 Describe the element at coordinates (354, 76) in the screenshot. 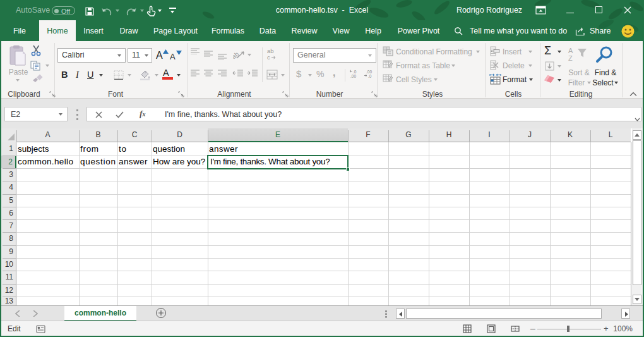

I see `svg-text: .00` at that location.